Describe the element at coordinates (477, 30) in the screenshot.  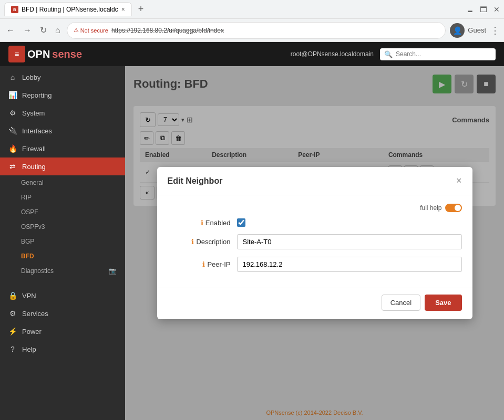
I see `profile-label: Guest` at that location.